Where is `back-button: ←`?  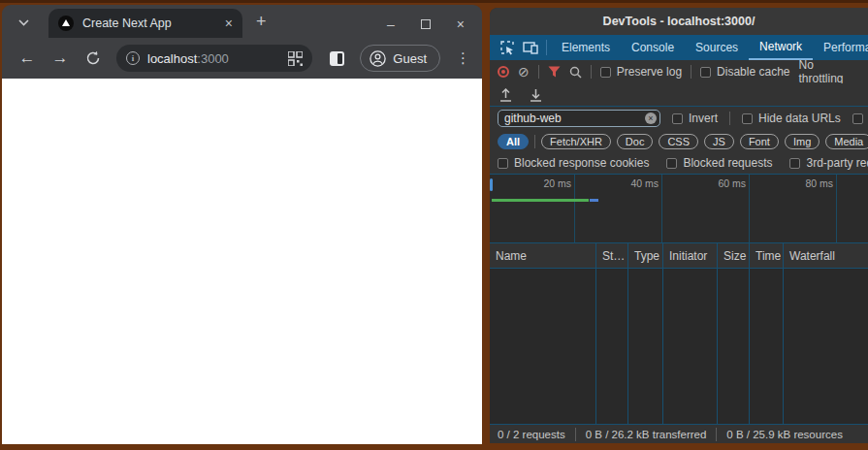
back-button: ← is located at coordinates (27, 58).